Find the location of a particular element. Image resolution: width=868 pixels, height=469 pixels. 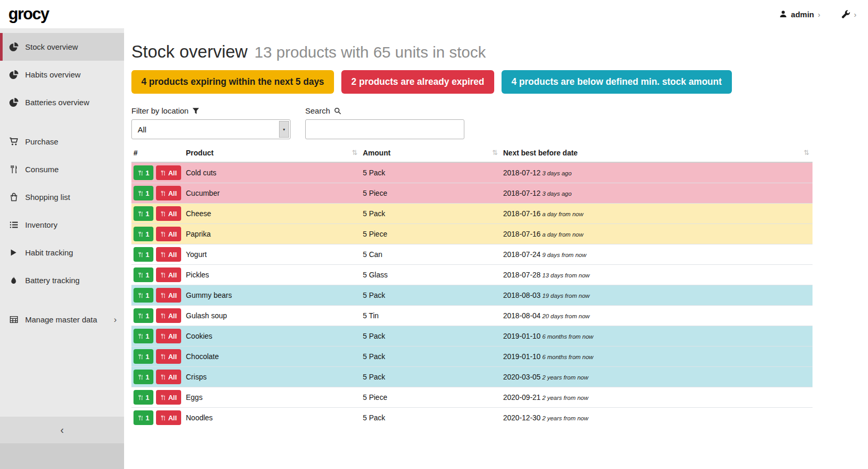

user-name: admin is located at coordinates (803, 15).